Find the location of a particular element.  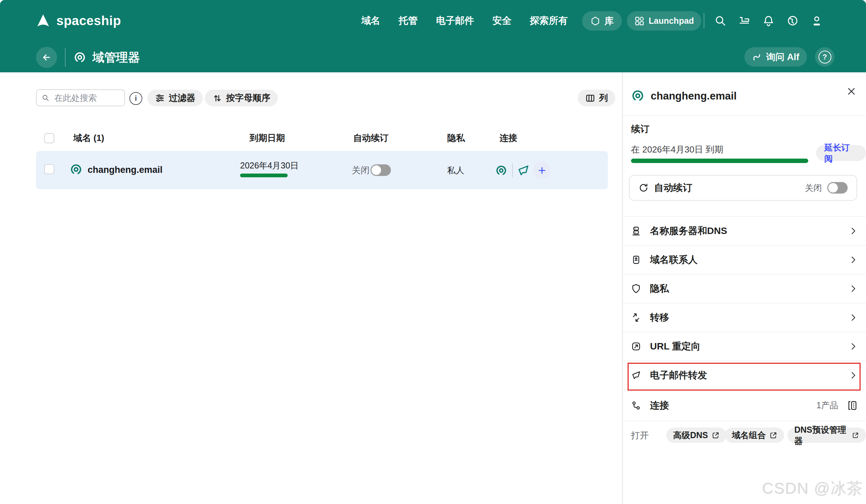

info-icon: i is located at coordinates (136, 98).